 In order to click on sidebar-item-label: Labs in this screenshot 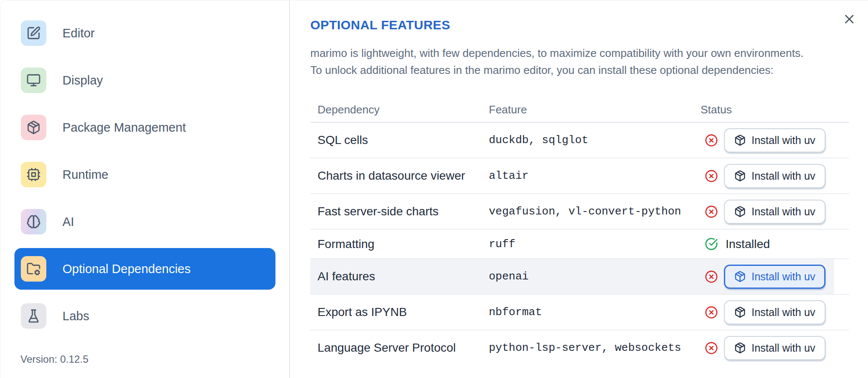, I will do `click(76, 316)`.